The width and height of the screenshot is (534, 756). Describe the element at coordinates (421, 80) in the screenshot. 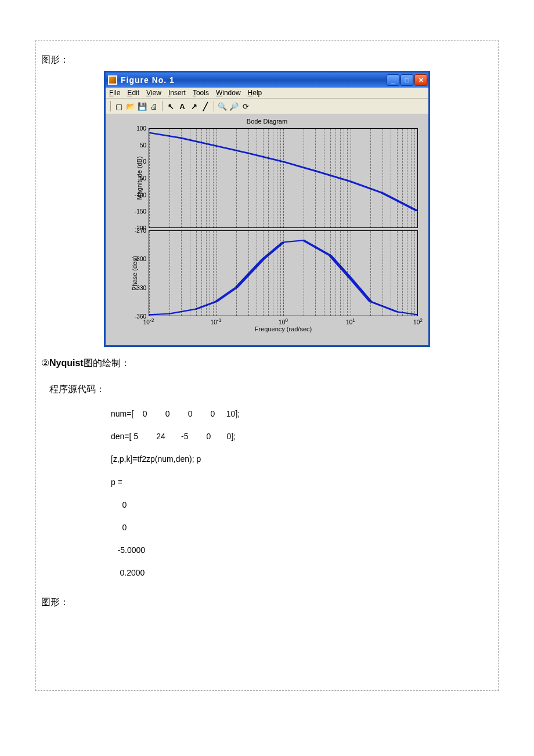

I see `close-button: ✕` at that location.